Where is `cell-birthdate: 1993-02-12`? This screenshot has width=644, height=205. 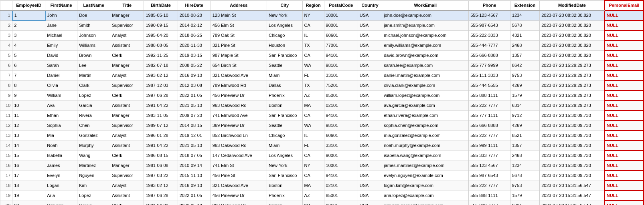 cell-birthdate: 1993-02-12 is located at coordinates (161, 75).